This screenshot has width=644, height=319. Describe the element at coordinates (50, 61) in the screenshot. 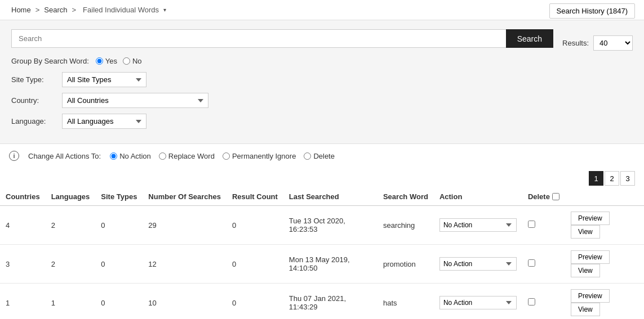

I see `group-by-label: Group By Search Word:` at that location.